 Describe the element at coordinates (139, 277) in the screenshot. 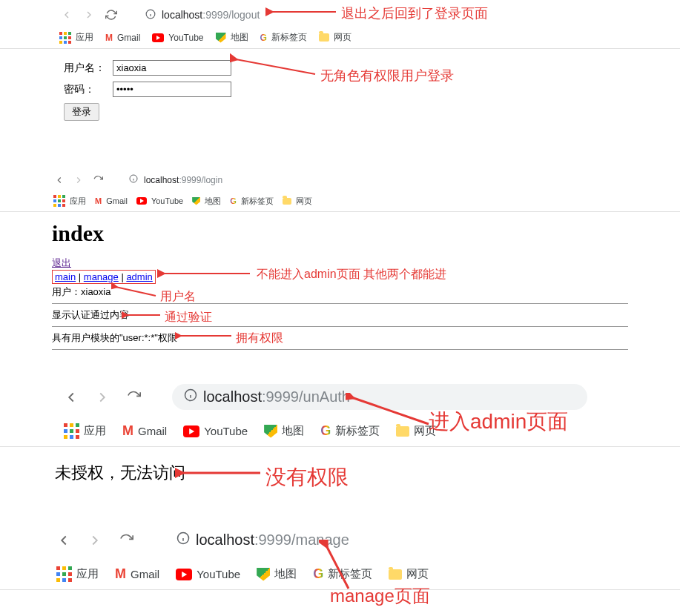

I see `link-admin: admin` at that location.